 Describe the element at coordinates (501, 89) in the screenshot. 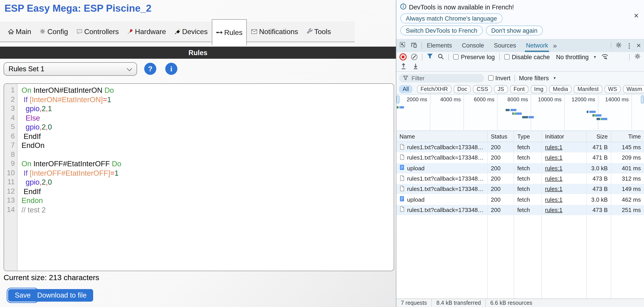

I see `filter-chip-js: JS` at that location.